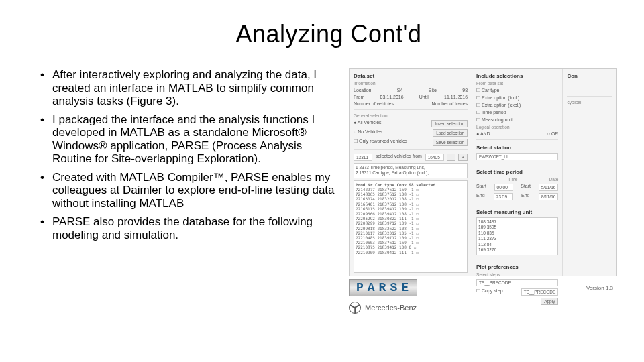 This screenshot has width=644, height=362. What do you see at coordinates (517, 245) in the screenshot?
I see `list-item: 112 84` at bounding box center [517, 245].